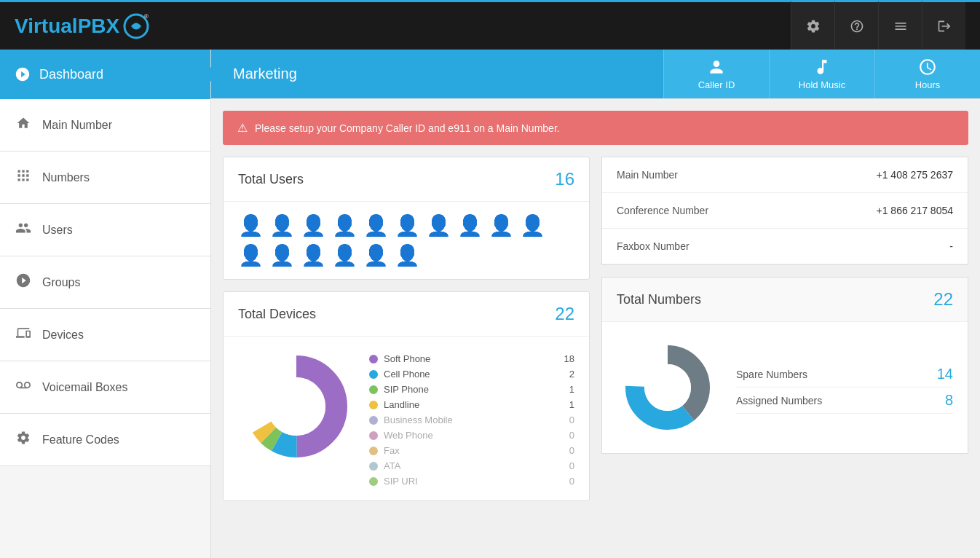  What do you see at coordinates (71, 74) in the screenshot?
I see `dashboard-label: Dashboard` at bounding box center [71, 74].